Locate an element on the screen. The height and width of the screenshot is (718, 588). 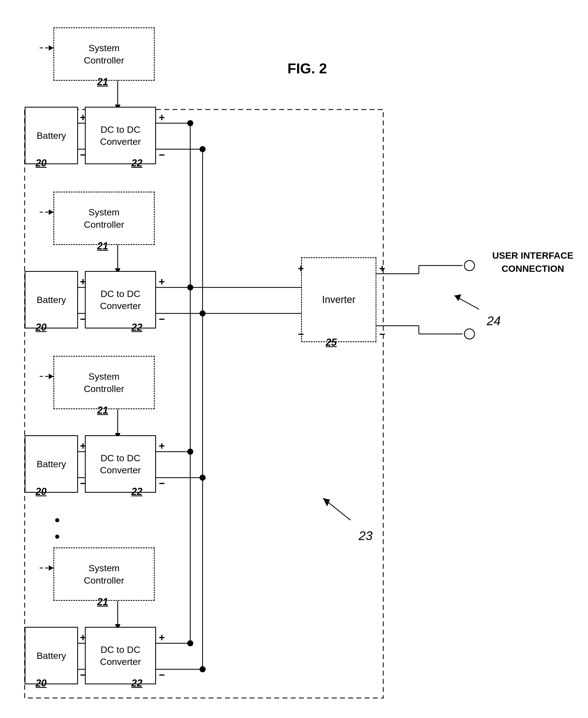
converter-1-num: 22 is located at coordinates (137, 163).